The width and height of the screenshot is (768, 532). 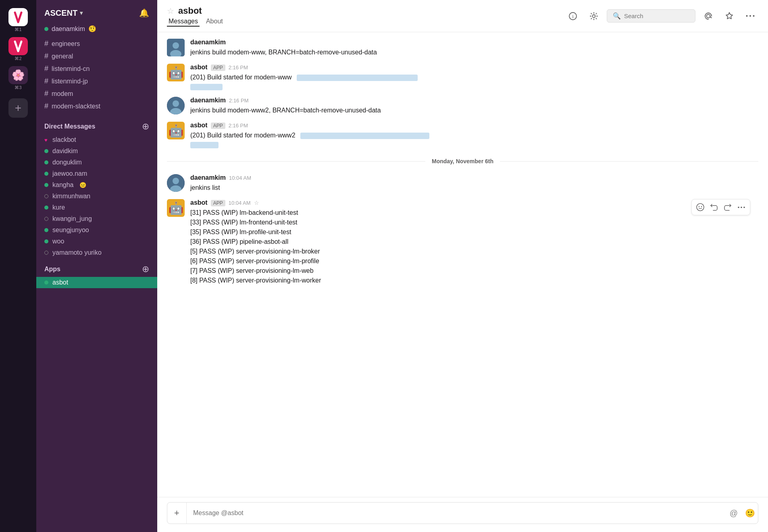 What do you see at coordinates (69, 29) in the screenshot?
I see `current-username: daenamkim` at bounding box center [69, 29].